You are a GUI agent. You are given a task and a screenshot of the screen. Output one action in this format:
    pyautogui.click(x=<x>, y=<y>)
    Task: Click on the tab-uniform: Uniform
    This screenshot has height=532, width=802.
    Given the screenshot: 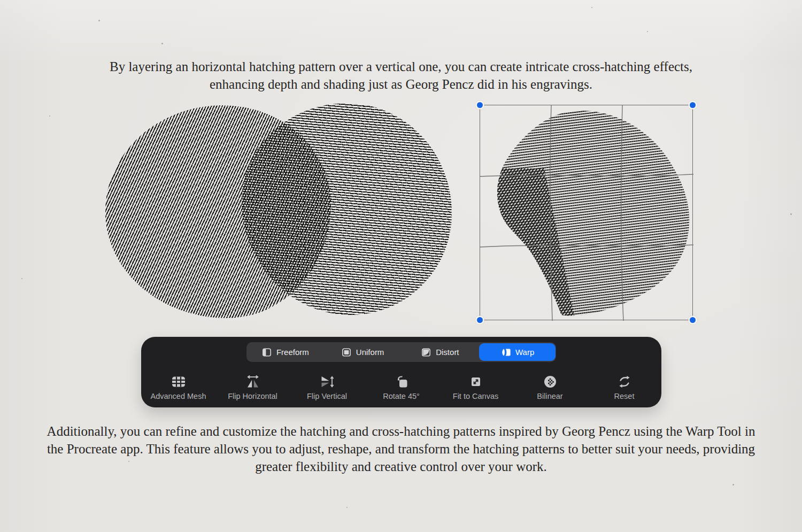 What is the action you would take?
    pyautogui.click(x=363, y=352)
    